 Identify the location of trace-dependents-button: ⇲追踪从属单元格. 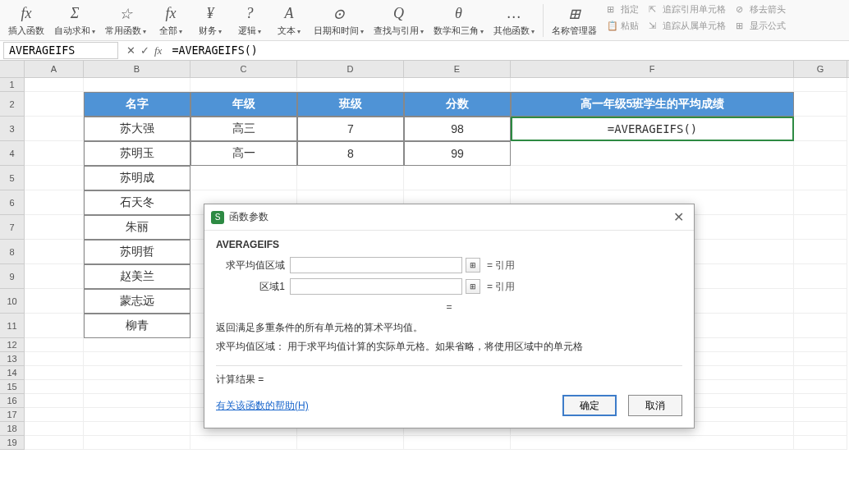
(687, 26).